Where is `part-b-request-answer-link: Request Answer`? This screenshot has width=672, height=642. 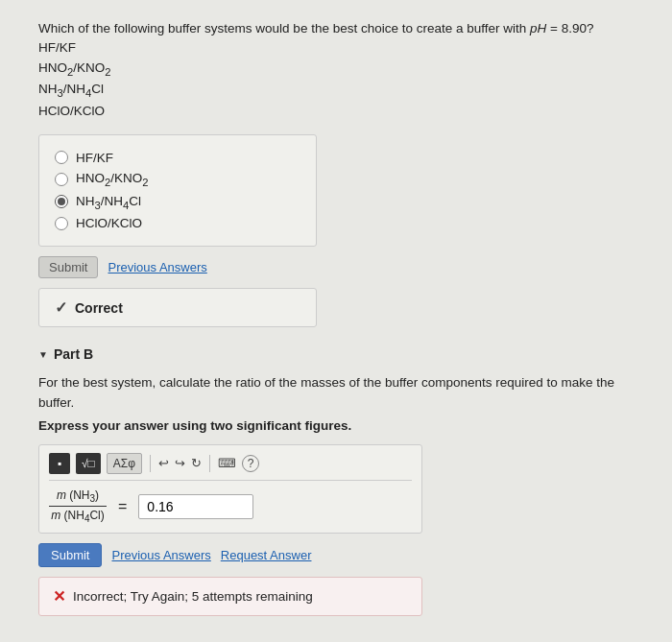
part-b-request-answer-link: Request Answer is located at coordinates (267, 555).